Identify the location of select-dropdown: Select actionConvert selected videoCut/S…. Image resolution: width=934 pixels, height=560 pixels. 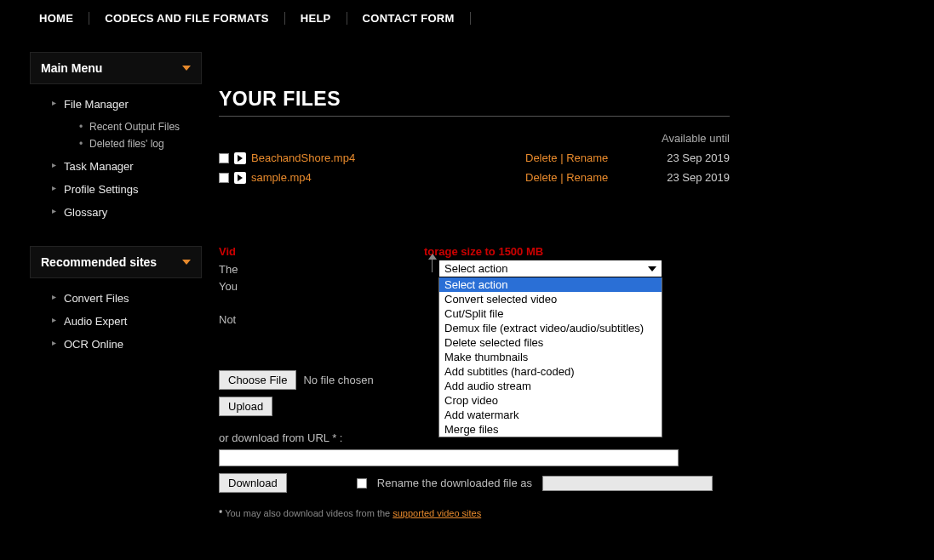
(550, 357).